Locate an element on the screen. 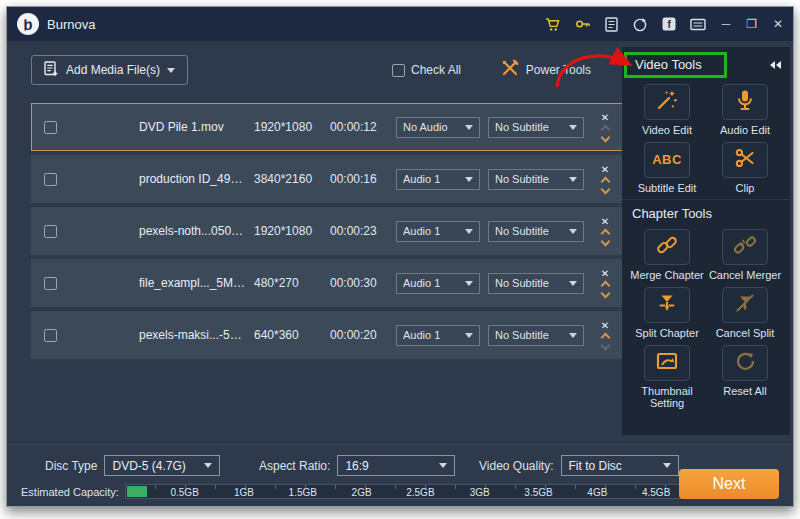 The image size is (800, 519). minimize-button: ─ is located at coordinates (726, 24).